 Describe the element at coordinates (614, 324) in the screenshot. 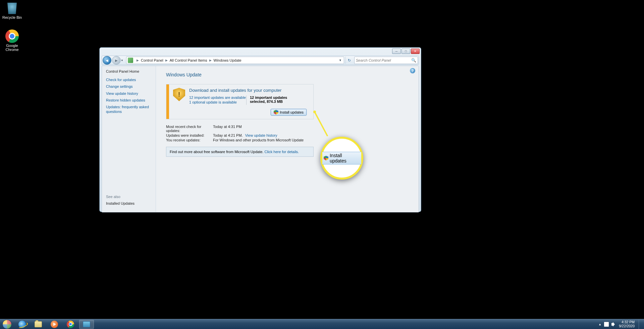

I see `volume-icon` at that location.